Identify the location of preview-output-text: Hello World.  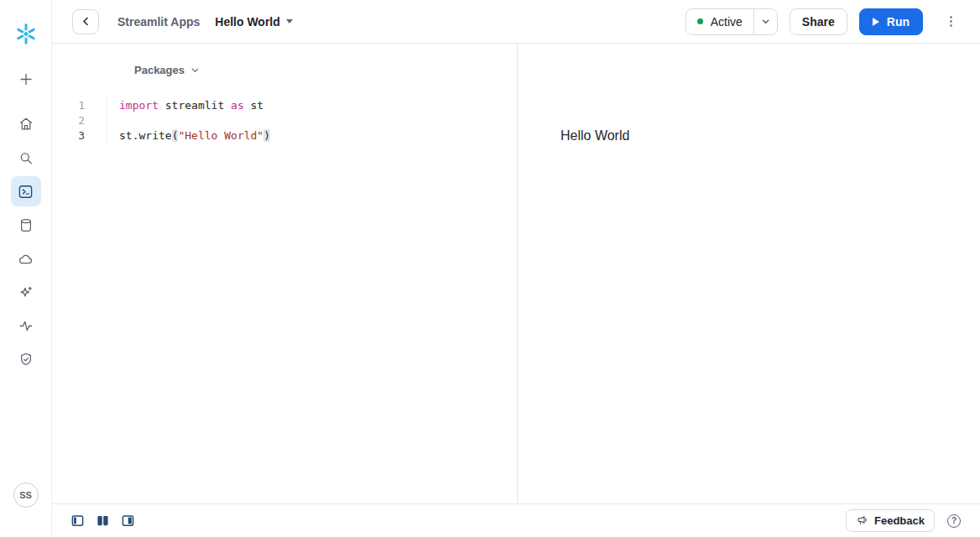
(595, 136).